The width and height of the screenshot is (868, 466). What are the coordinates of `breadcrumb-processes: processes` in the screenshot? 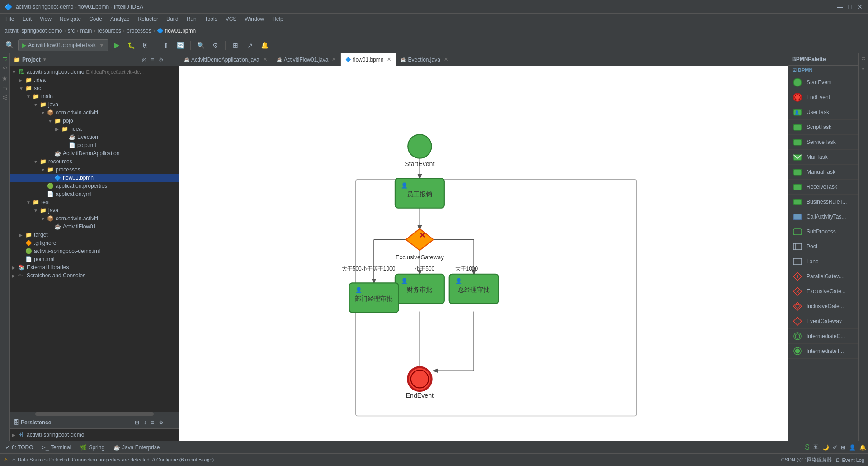 It's located at (139, 31).